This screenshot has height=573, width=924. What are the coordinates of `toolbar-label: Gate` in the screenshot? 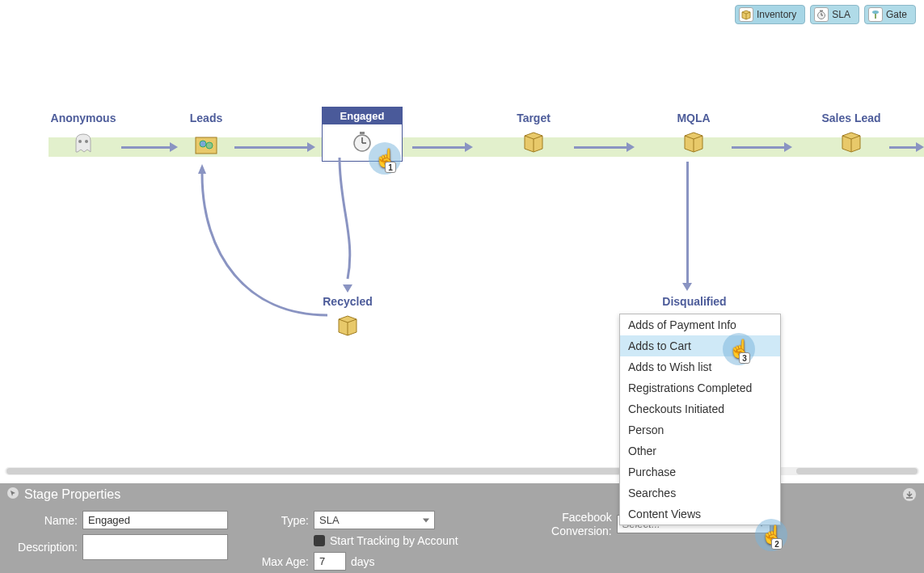 It's located at (897, 15).